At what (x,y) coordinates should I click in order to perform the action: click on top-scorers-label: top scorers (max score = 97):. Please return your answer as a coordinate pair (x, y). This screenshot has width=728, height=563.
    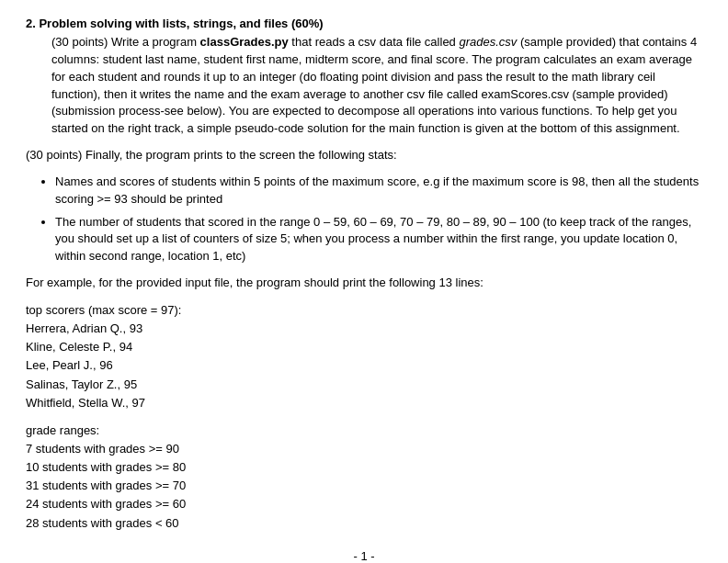
    Looking at the image, I should click on (364, 310).